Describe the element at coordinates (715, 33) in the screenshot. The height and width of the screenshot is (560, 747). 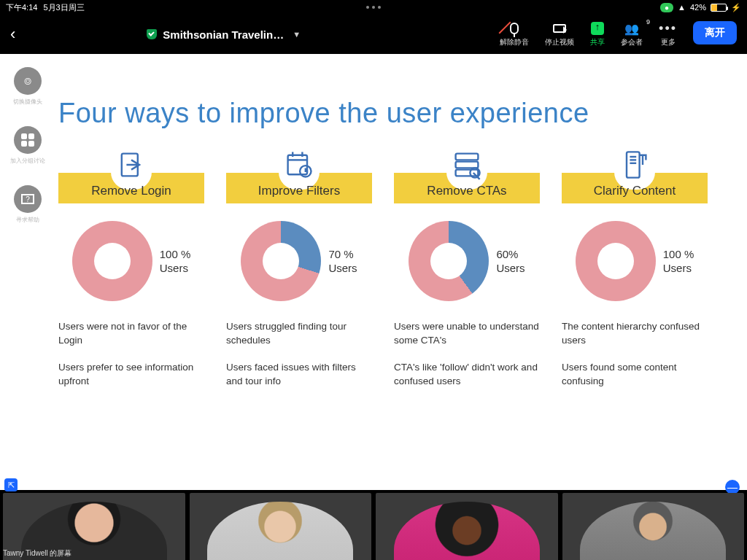
I see `leave-button: 离开` at that location.